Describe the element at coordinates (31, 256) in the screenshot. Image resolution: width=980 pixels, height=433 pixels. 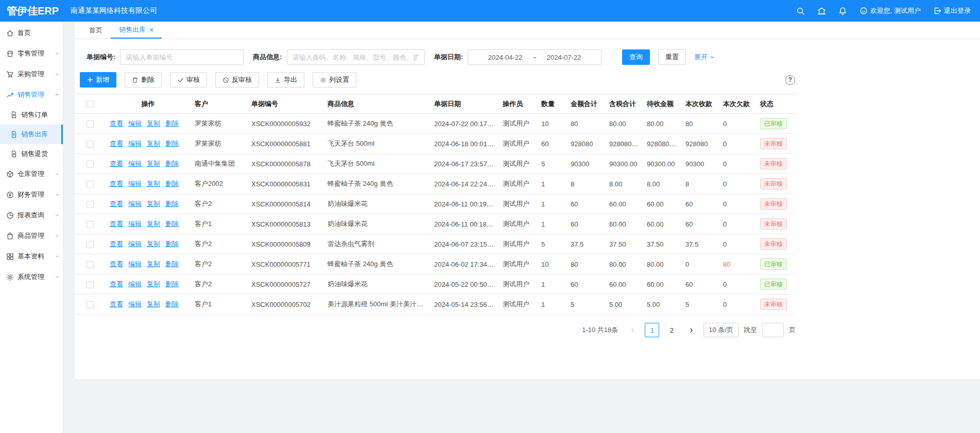
I see `sidebar-item-basic-data: 基本资料` at that location.